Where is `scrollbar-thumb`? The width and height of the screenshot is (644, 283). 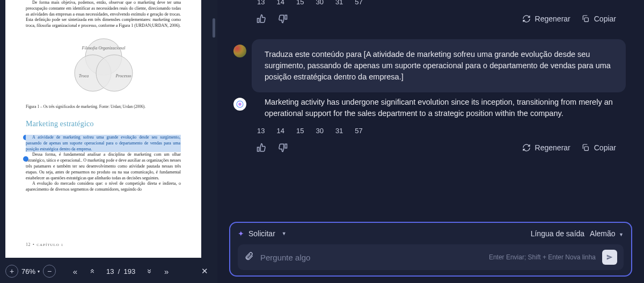 scrollbar-thumb is located at coordinates (214, 28).